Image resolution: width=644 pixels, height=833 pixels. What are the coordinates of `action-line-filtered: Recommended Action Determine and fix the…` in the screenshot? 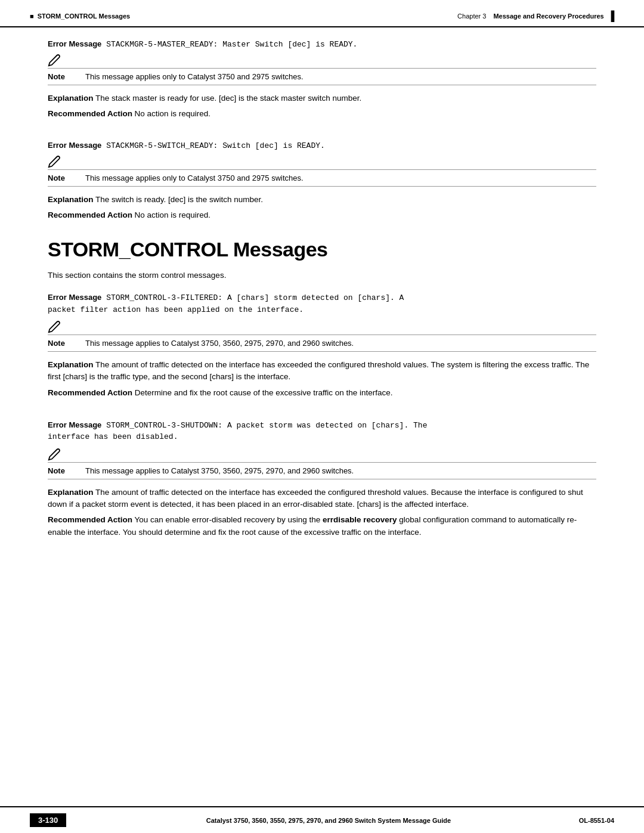 It's located at (322, 393).